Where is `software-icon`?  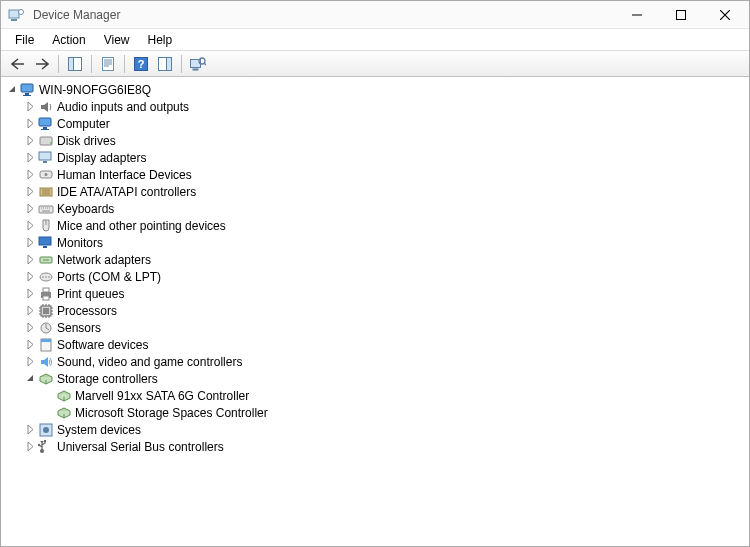 software-icon is located at coordinates (46, 345).